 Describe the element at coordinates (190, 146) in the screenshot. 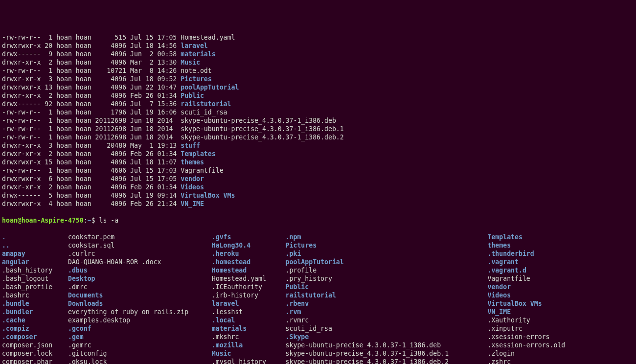

I see `file-name: stuff` at that location.